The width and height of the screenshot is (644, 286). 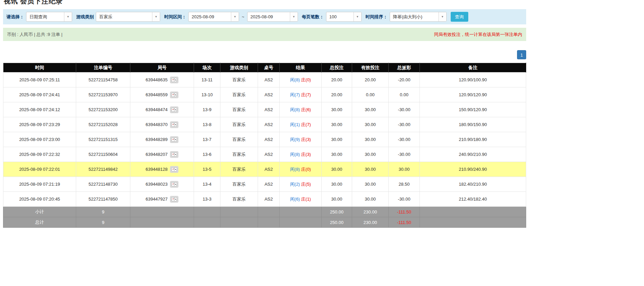 I want to click on cell-session: 13-4, so click(x=207, y=184).